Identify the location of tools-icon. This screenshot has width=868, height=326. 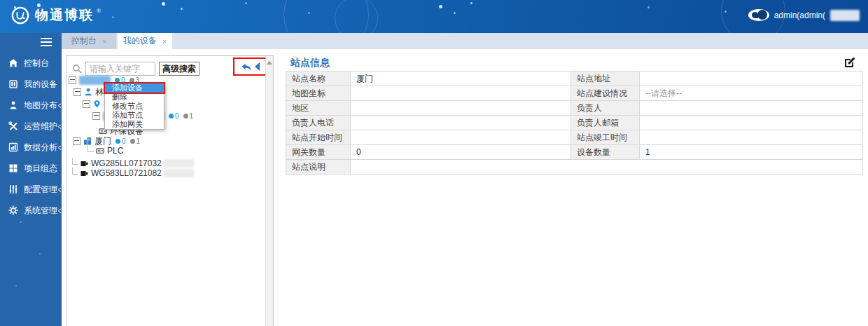
(13, 126).